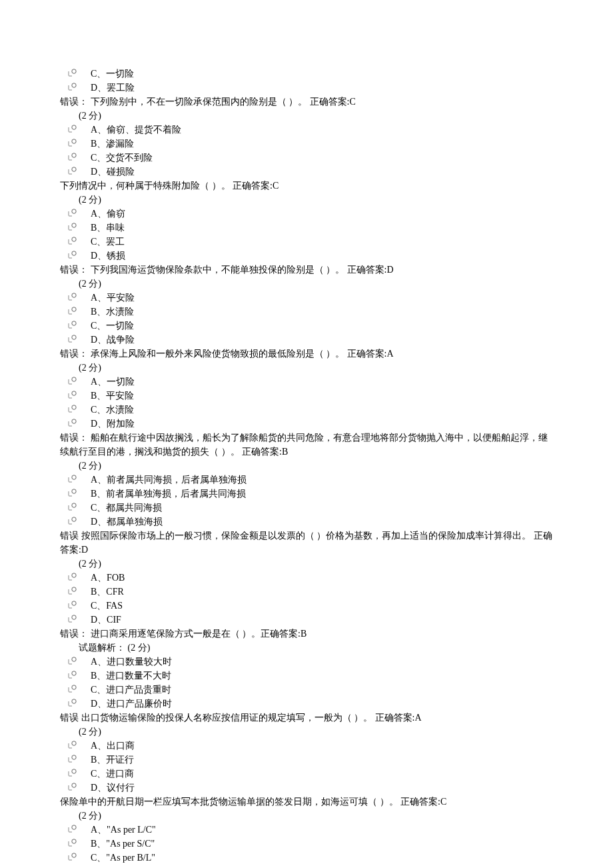 The image size is (613, 868). What do you see at coordinates (310, 144) in the screenshot?
I see `answer-option: B、渗漏险` at bounding box center [310, 144].